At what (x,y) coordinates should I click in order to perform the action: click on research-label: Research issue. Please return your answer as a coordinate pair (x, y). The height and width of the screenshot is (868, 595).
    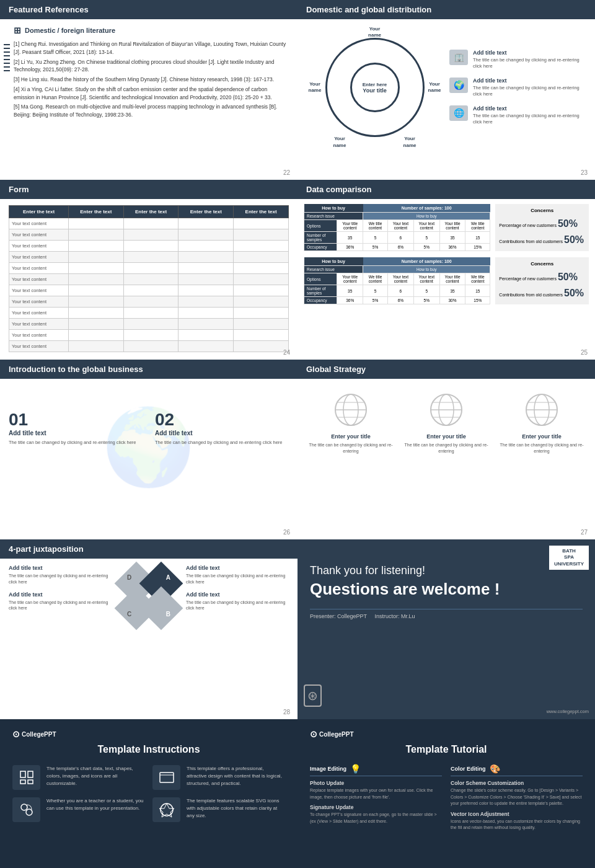
    Looking at the image, I should click on (333, 216).